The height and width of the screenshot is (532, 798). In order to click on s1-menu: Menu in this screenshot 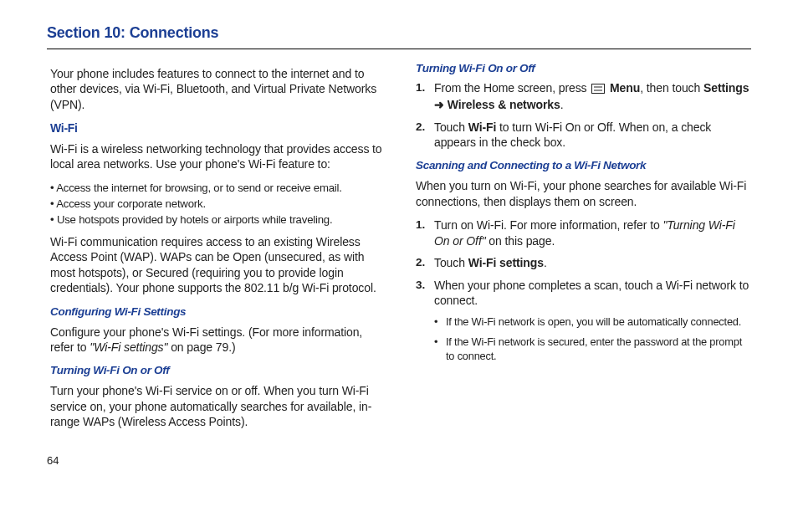, I will do `click(625, 88)`.